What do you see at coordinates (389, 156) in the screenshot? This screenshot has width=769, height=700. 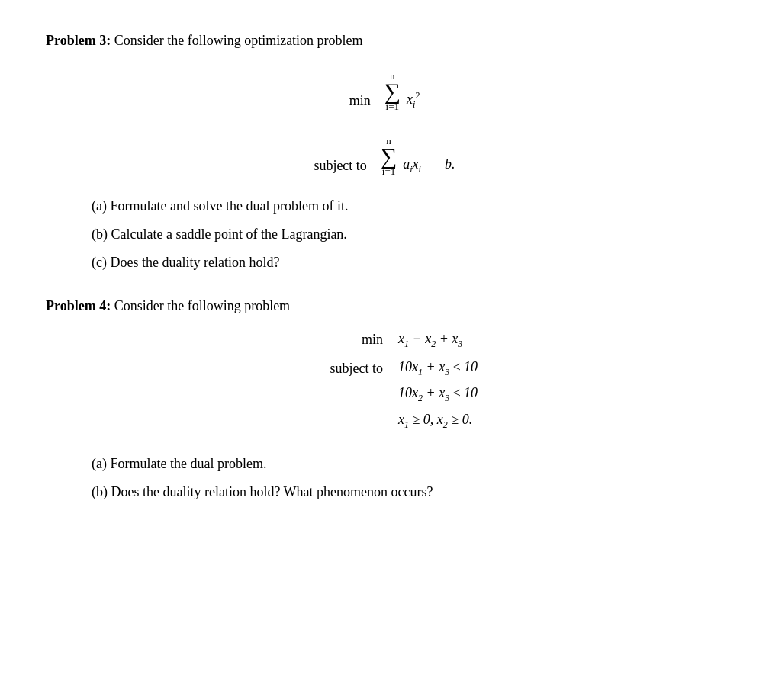 I see `sum-symbol-2: n ∑ i=1` at bounding box center [389, 156].